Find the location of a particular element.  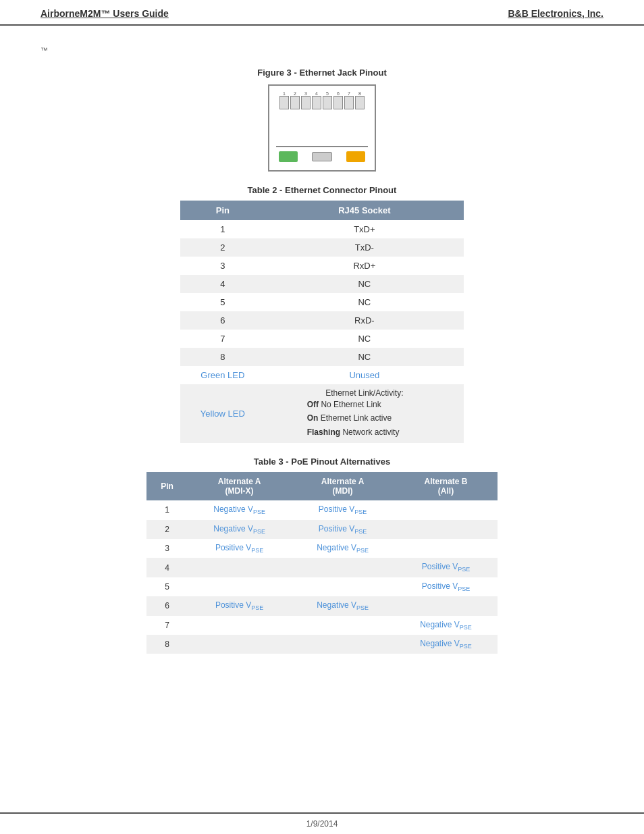

header: AirborneM2M™ Users Guide B&B Electronics… is located at coordinates (322, 13).